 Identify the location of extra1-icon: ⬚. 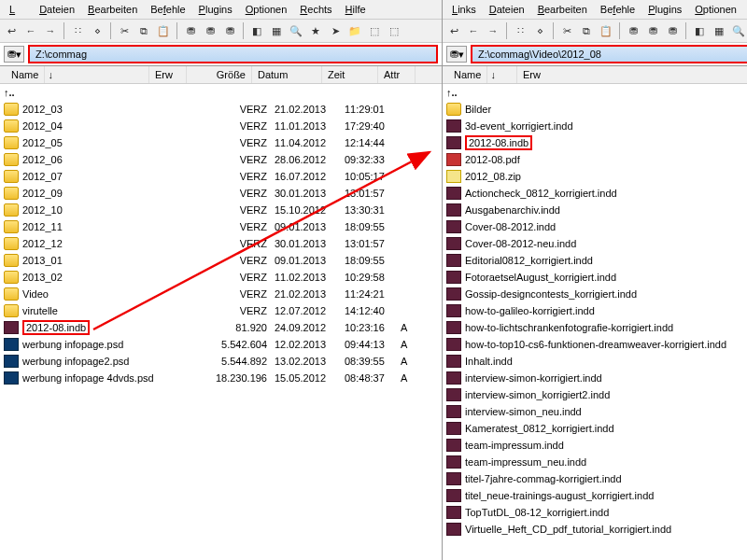
(374, 31).